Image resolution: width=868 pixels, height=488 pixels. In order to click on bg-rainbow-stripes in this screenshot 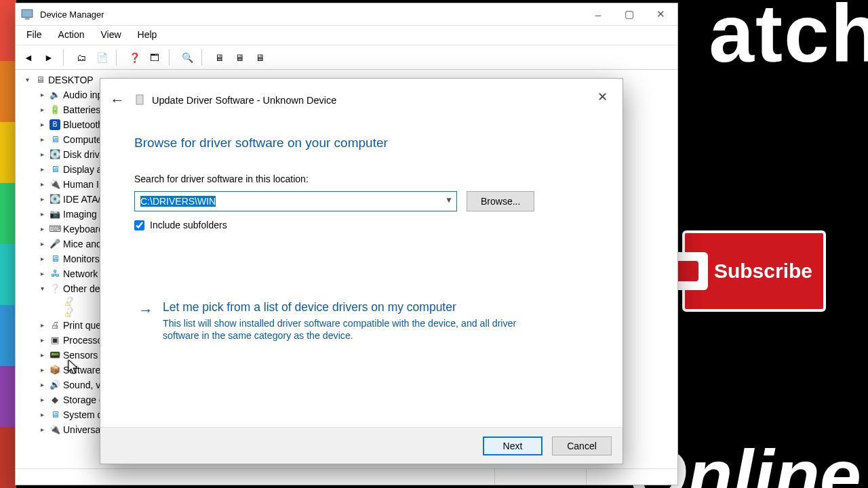, I will do `click(8, 244)`.